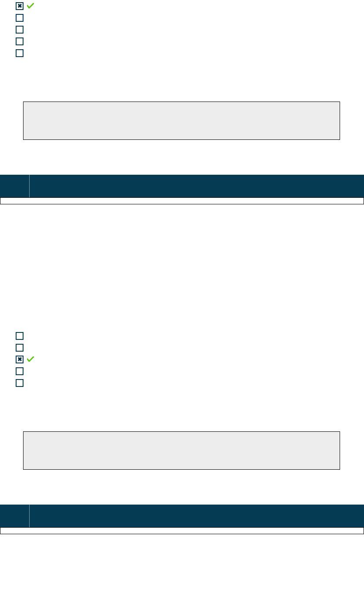 The height and width of the screenshot is (600, 364). I want to click on q2-option-c: ✖, so click(190, 359).